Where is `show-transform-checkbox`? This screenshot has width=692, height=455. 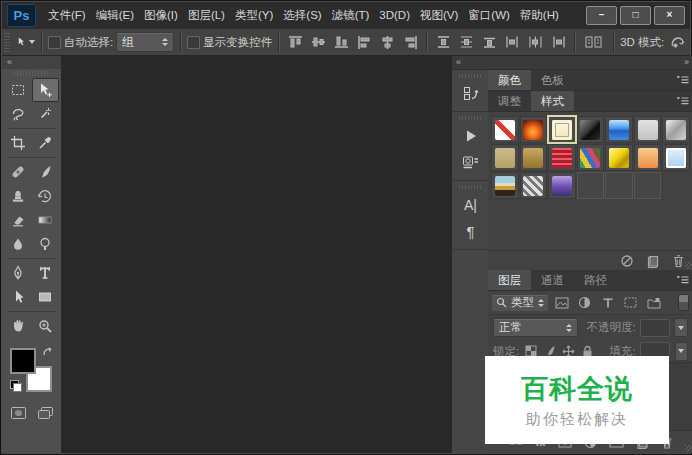 show-transform-checkbox is located at coordinates (194, 42).